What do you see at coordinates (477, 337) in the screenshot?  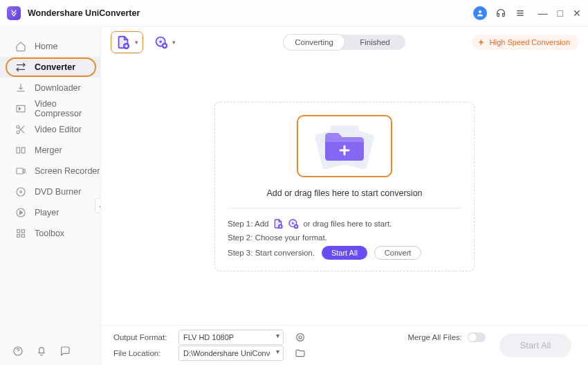 I see `merge-toggle` at bounding box center [477, 337].